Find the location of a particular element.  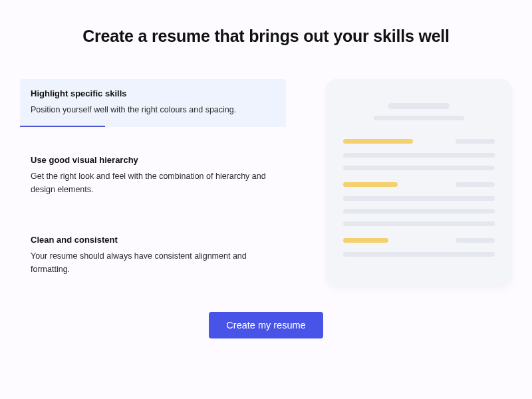

tab-desc: Position yourself well with the right co… is located at coordinates (153, 110).